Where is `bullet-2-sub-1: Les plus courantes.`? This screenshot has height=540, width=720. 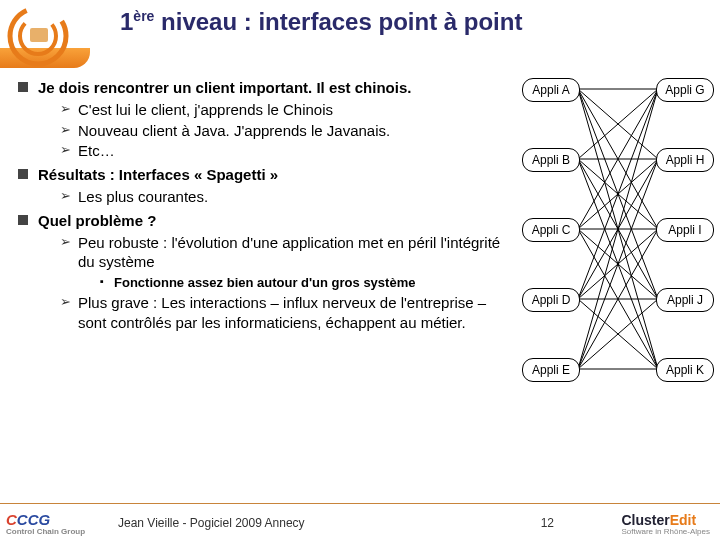 bullet-2-sub-1: Les plus courantes. is located at coordinates (289, 197).